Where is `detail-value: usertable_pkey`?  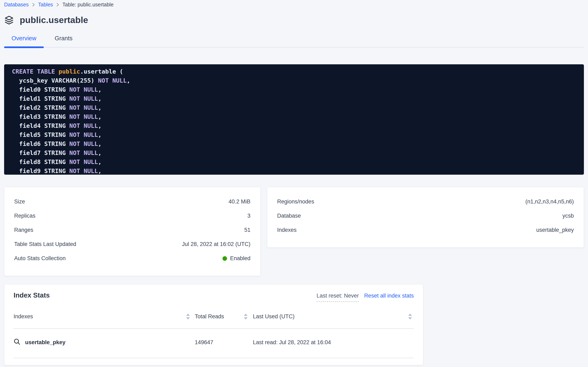 detail-value: usertable_pkey is located at coordinates (555, 230).